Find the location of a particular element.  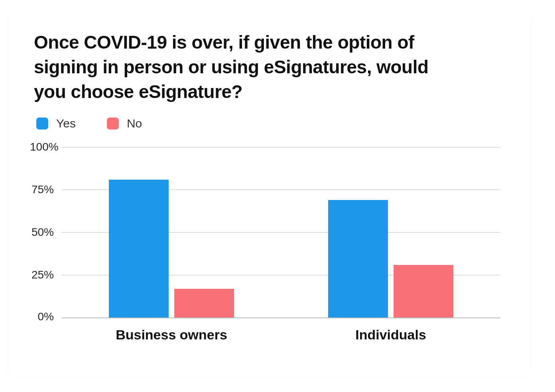

x-label-individuals: Individuals is located at coordinates (391, 335).